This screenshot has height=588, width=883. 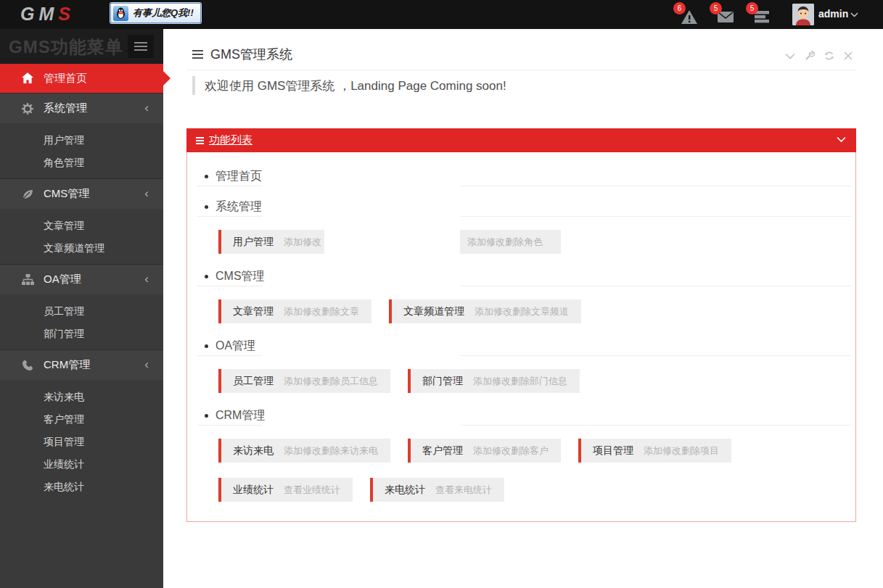 I want to click on section-title-home: 管理首页, so click(x=234, y=176).